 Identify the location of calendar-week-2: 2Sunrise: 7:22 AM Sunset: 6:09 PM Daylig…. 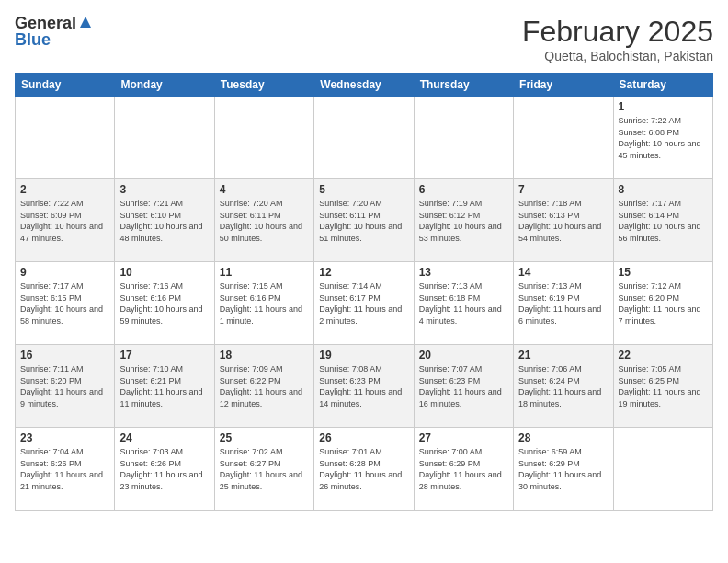
(364, 221).